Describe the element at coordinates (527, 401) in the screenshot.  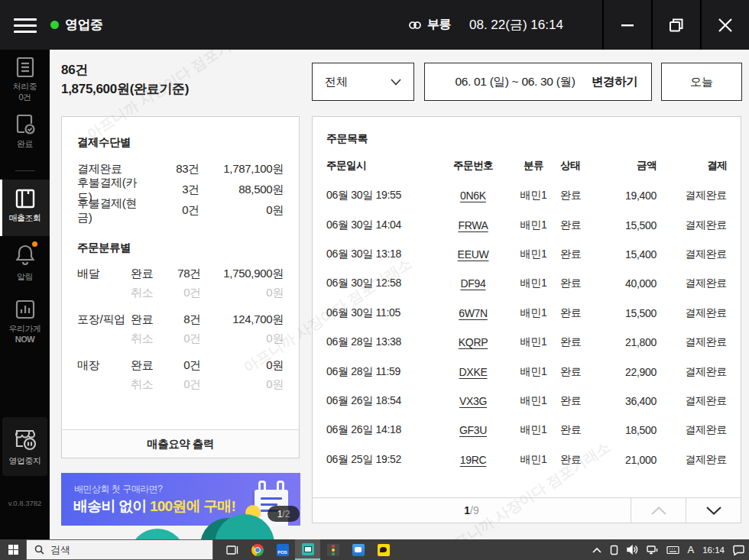
I see `order-row: 06월 26일 18:54 VX3G 배민1 완료 36,400 결제완료` at that location.